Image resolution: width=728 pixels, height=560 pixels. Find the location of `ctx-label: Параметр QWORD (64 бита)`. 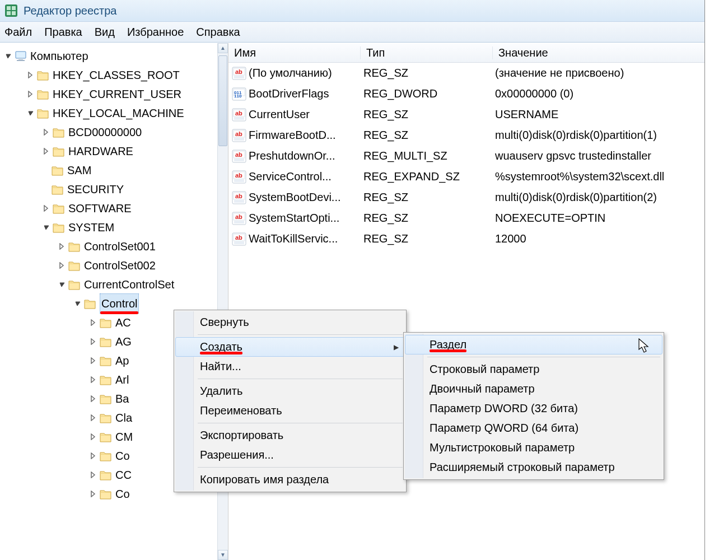

ctx-label: Параметр QWORD (64 бита) is located at coordinates (504, 428).